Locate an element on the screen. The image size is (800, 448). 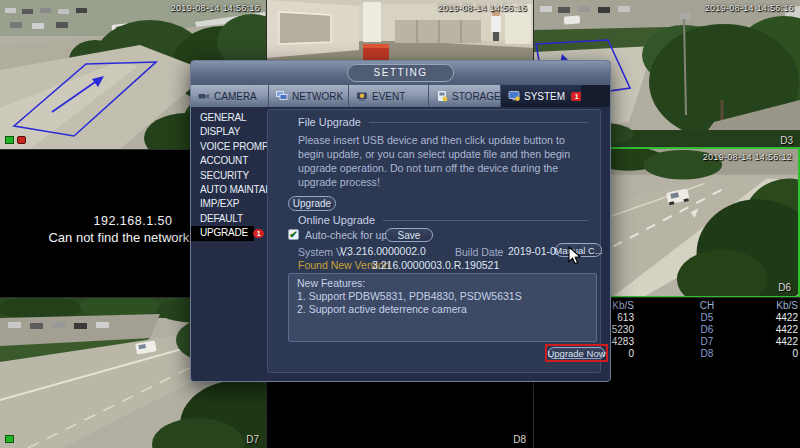
system-version-value: V3.216.0000002.0 is located at coordinates (383, 251).